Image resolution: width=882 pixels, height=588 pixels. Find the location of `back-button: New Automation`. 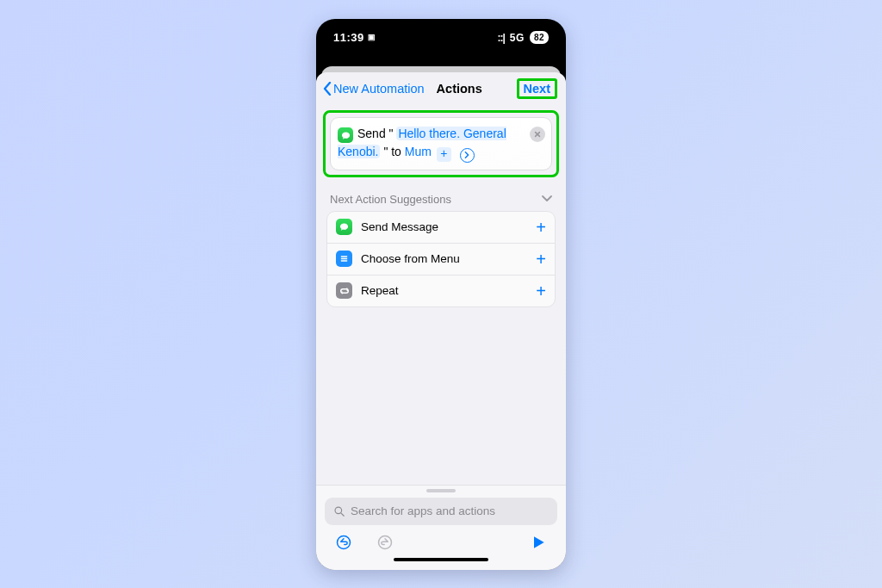

back-button: New Automation is located at coordinates (374, 89).